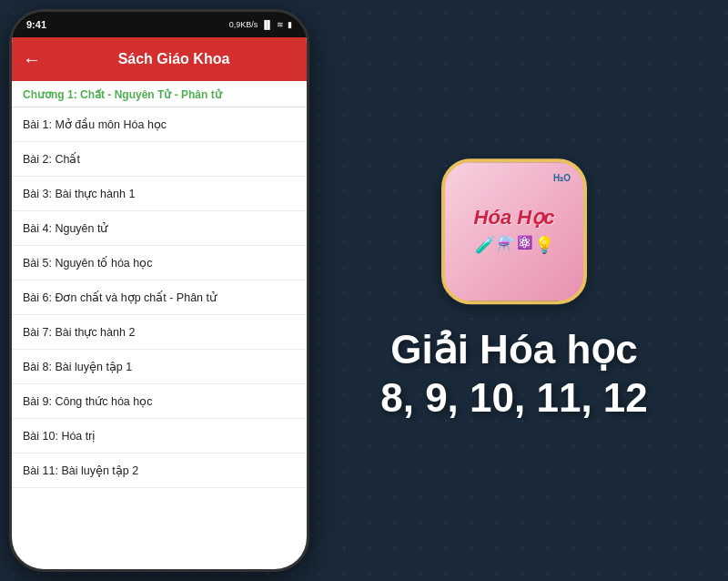 The height and width of the screenshot is (581, 728). Describe the element at coordinates (506, 245) in the screenshot. I see `beaker-icon: ⚗️` at that location.